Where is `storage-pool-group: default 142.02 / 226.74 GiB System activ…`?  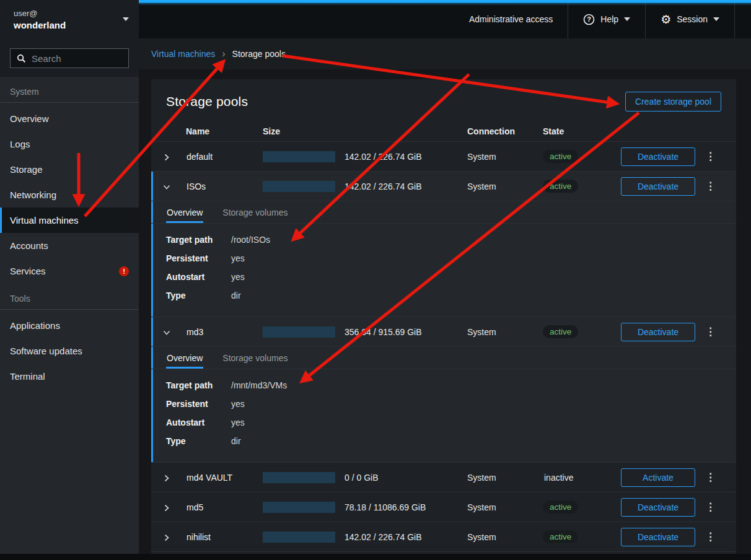 storage-pool-group: default 142.02 / 226.74 GiB System activ… is located at coordinates (444, 157).